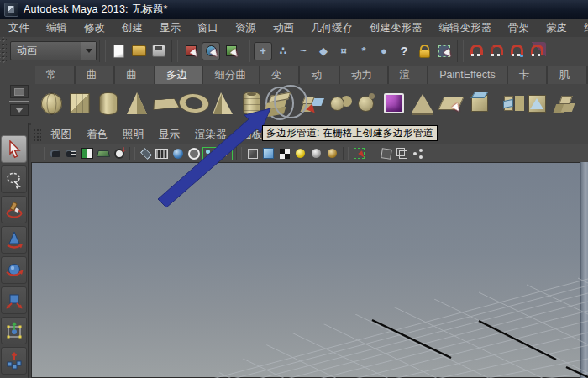  I want to click on select-component-icon, so click(231, 51).